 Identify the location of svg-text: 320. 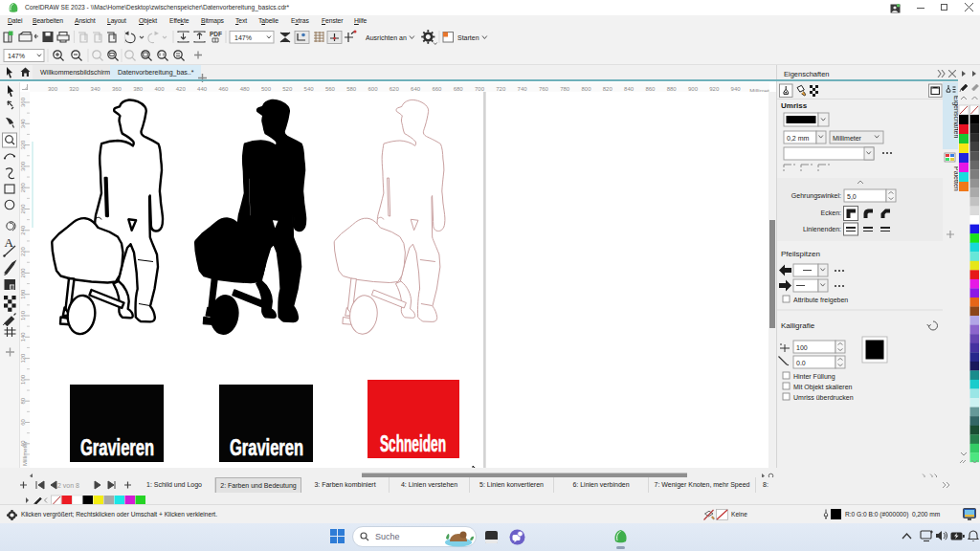
(23, 145).